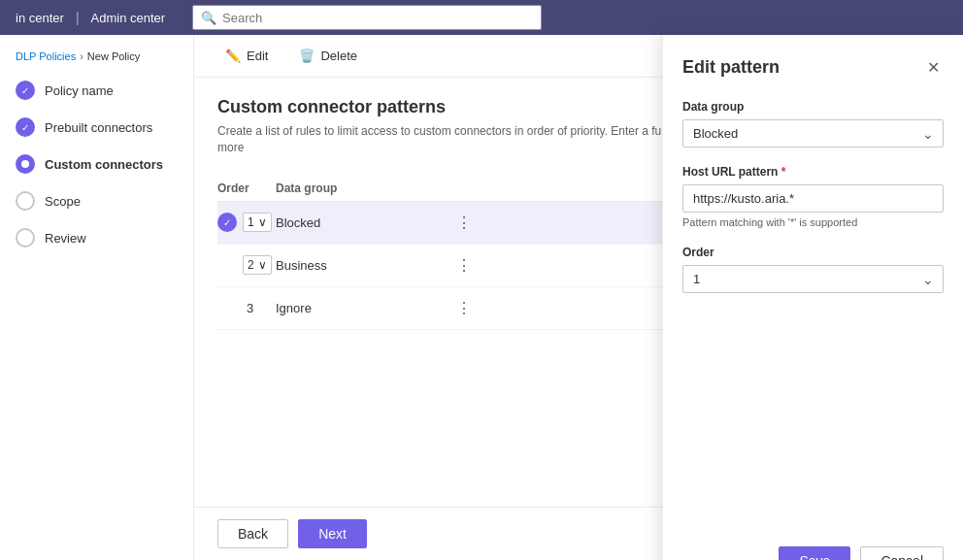 The height and width of the screenshot is (560, 963). What do you see at coordinates (814, 172) in the screenshot?
I see `host-url-label: Host URL pattern *` at bounding box center [814, 172].